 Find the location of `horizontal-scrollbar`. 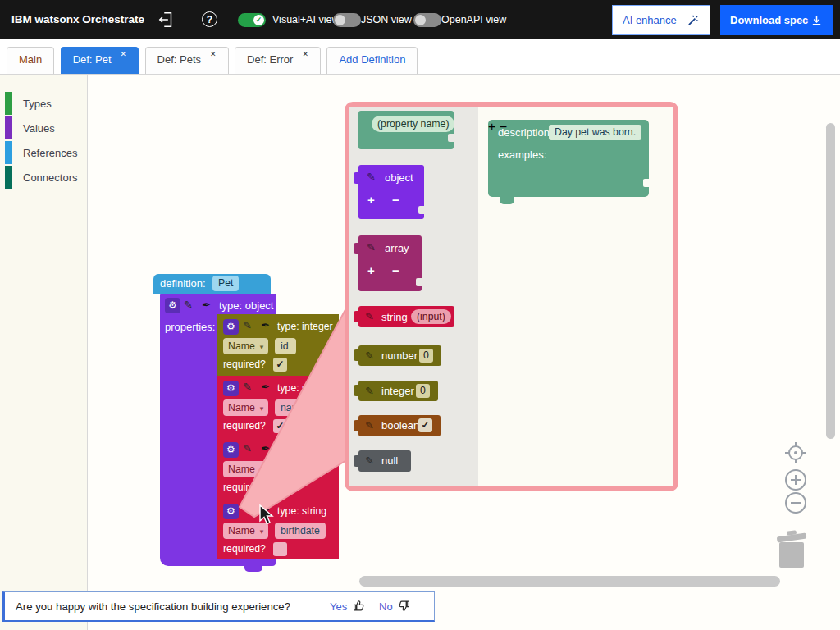

horizontal-scrollbar is located at coordinates (569, 581).